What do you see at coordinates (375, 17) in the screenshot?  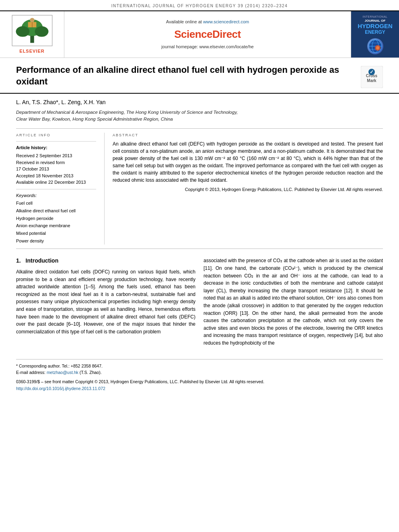 I see `he-international-text: INTERNATIONAL` at bounding box center [375, 17].